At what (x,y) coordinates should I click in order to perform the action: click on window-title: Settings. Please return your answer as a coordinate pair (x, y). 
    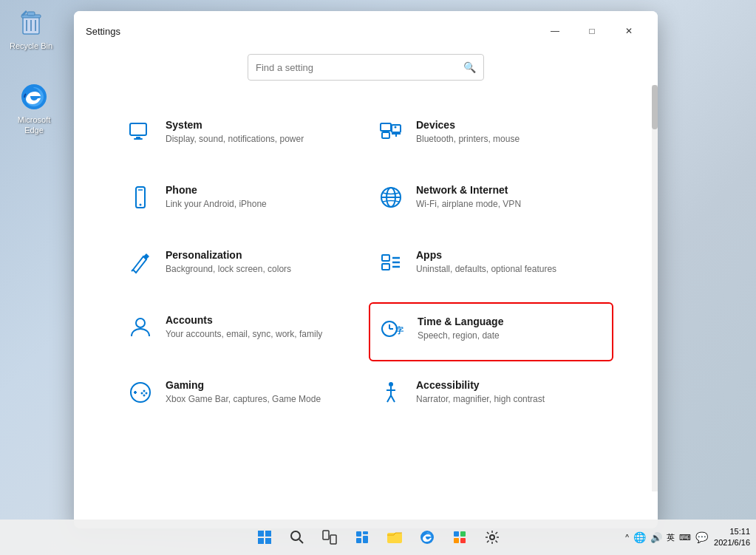
    Looking at the image, I should click on (103, 31).